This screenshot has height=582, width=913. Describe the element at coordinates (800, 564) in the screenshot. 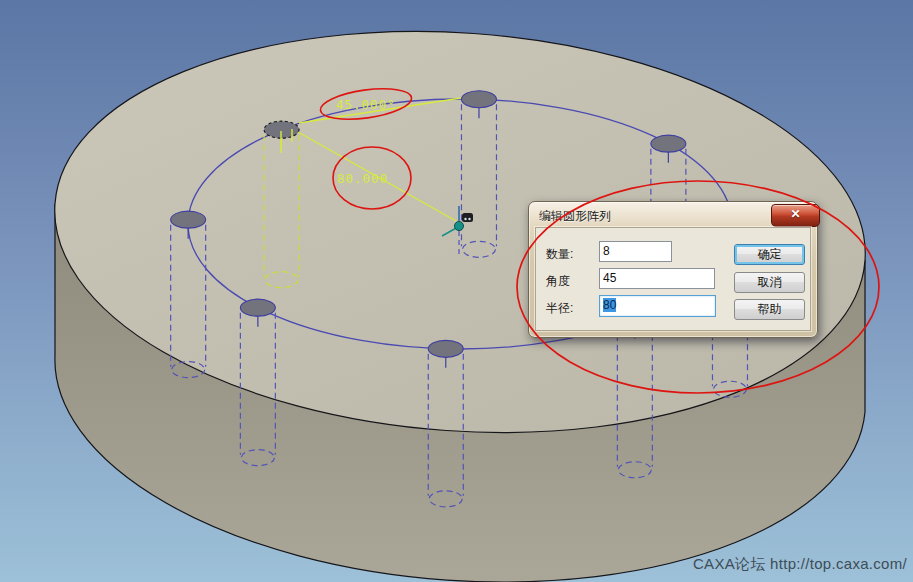

I see `watermark-text: CAXA论坛 http://top.caxa.com/` at that location.